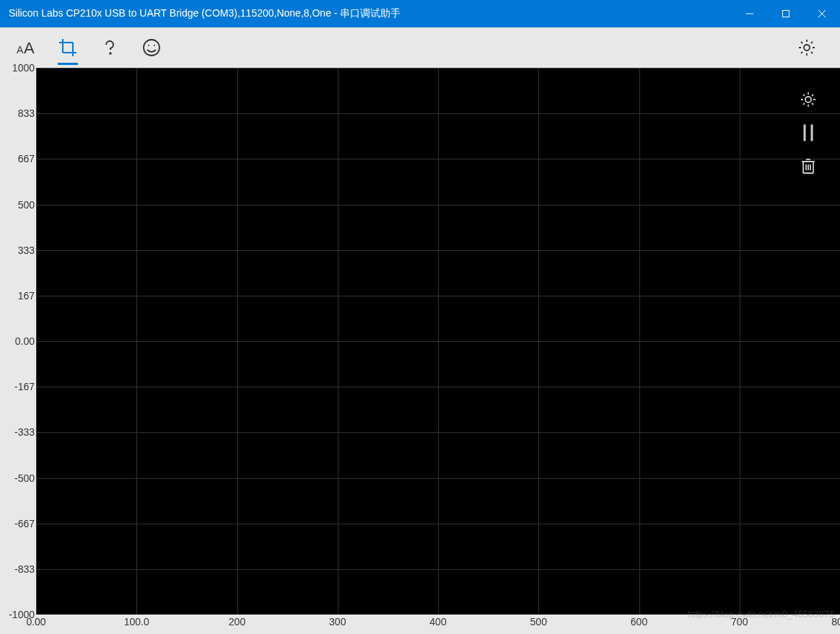  I want to click on x-tick-label: 0.00, so click(36, 622).